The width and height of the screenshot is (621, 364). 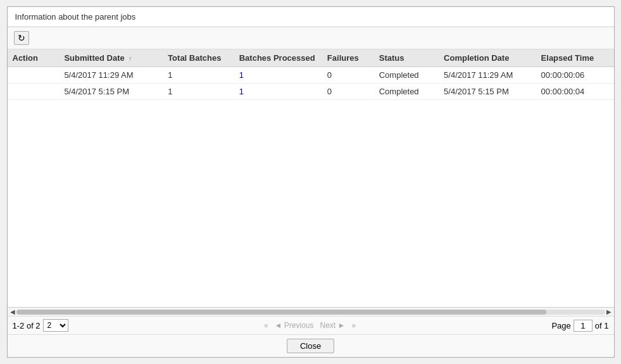 I want to click on col-header-elapsed-time: Elapsed Time, so click(x=575, y=58).